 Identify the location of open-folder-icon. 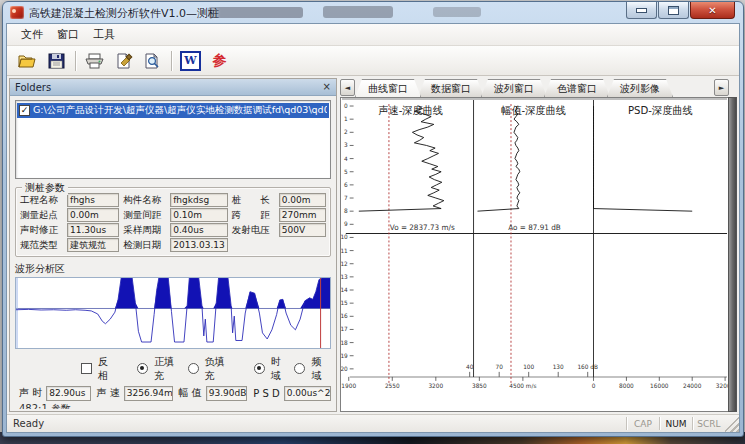
(28, 61).